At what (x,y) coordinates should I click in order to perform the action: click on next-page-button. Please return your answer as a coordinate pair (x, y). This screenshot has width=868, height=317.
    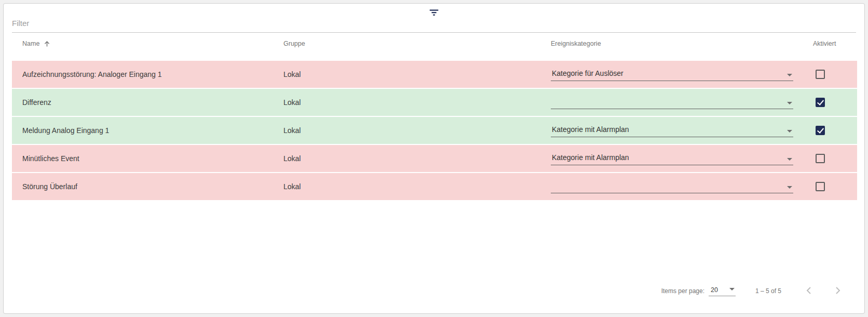
    Looking at the image, I should click on (838, 291).